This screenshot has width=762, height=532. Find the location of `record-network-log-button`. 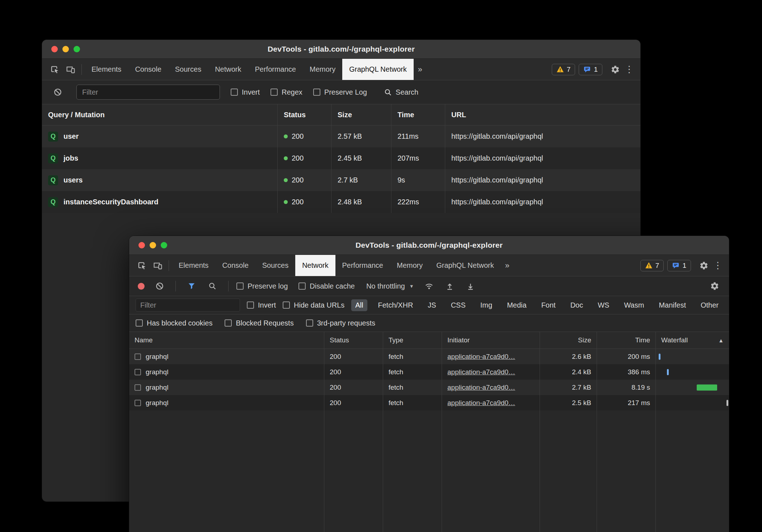

record-network-log-button is located at coordinates (141, 286).